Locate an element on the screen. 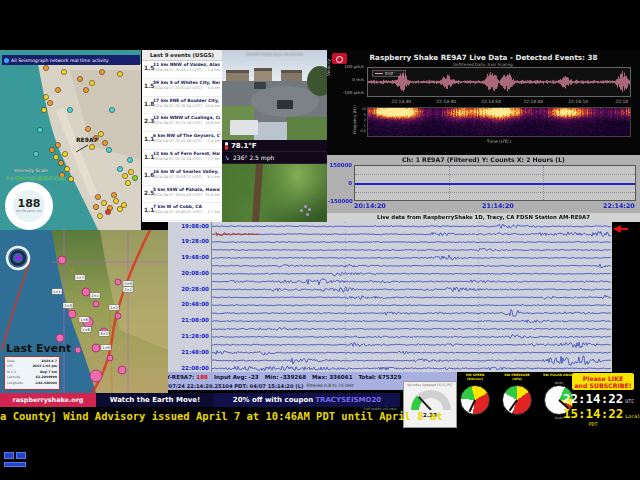 This screenshot has width=640, height=480. time-tick: 22:14 is located at coordinates (622, 102).